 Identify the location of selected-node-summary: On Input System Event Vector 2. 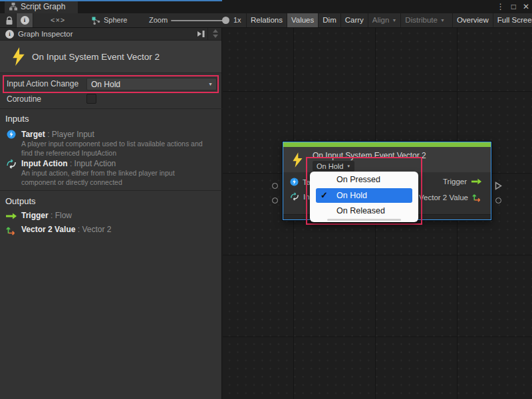
(110, 57).